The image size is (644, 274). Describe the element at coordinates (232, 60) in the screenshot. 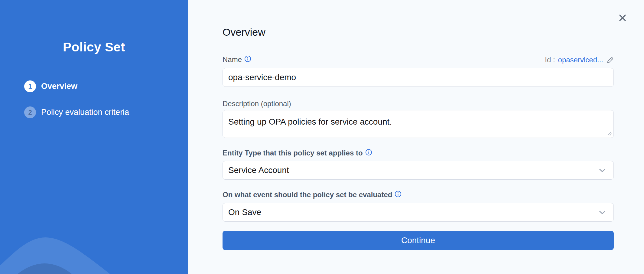

I see `name-label: Name` at that location.